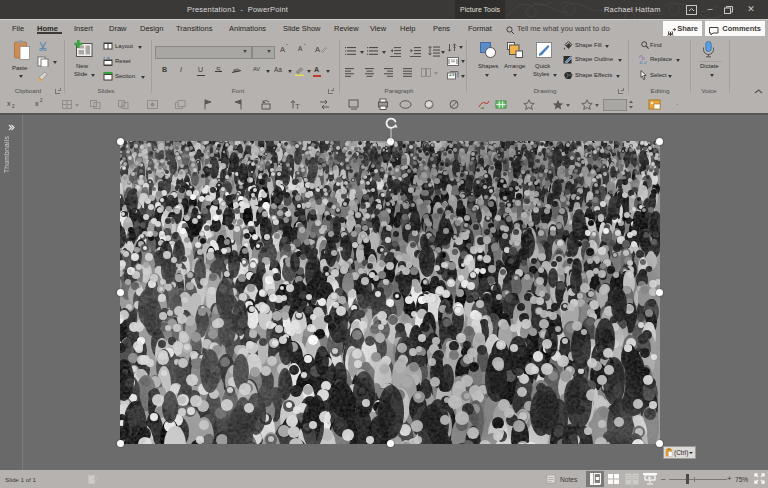 This screenshot has height=488, width=768. I want to click on svg-text: c, so click(642, 62).